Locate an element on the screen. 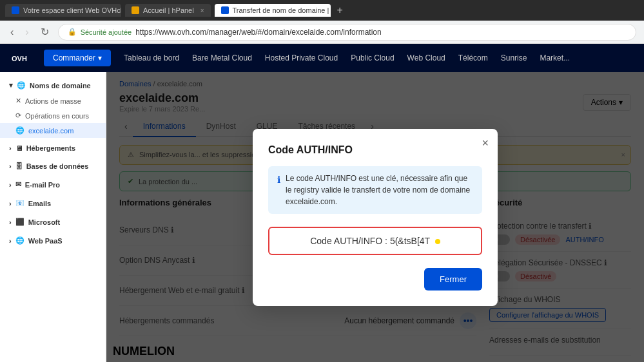 The image size is (644, 362). sidebar-hebergements-title: › 🖥 Hébergements is located at coordinates (53, 148).